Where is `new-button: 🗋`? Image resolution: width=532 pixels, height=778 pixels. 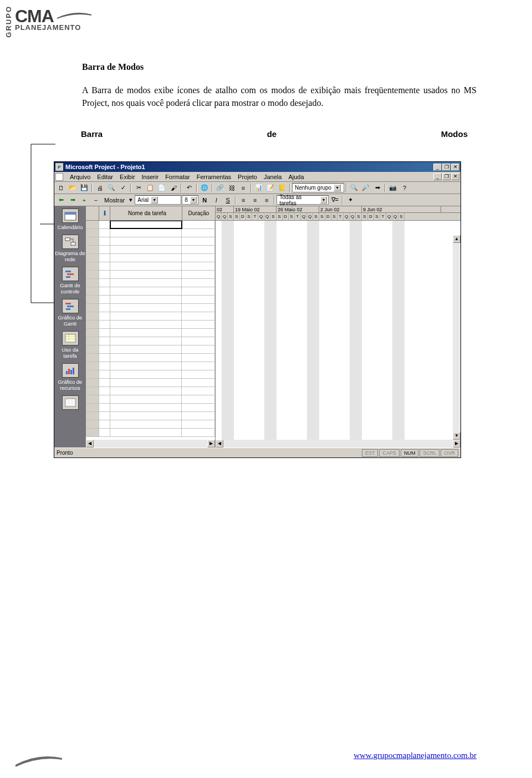 new-button: 🗋 is located at coordinates (61, 188).